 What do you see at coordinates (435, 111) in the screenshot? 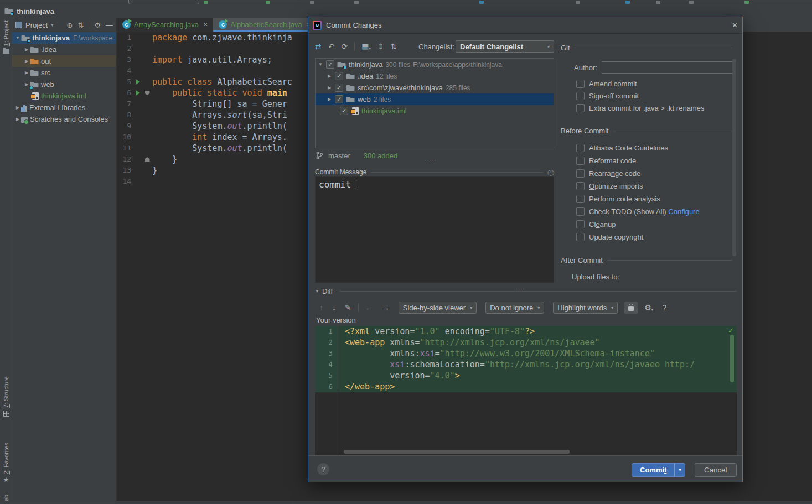
I see `file-row-iml: ✓ thinkinjava.iml` at bounding box center [435, 111].